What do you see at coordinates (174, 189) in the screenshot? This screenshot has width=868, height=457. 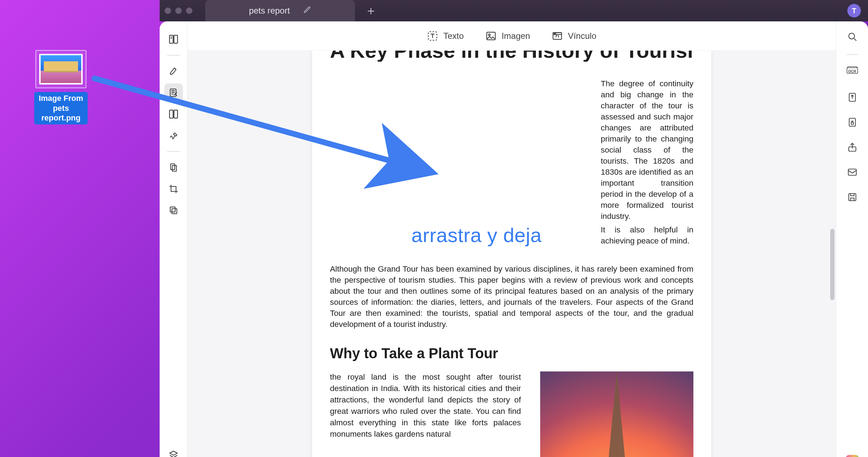 I see `crop-tool-button` at bounding box center [174, 189].